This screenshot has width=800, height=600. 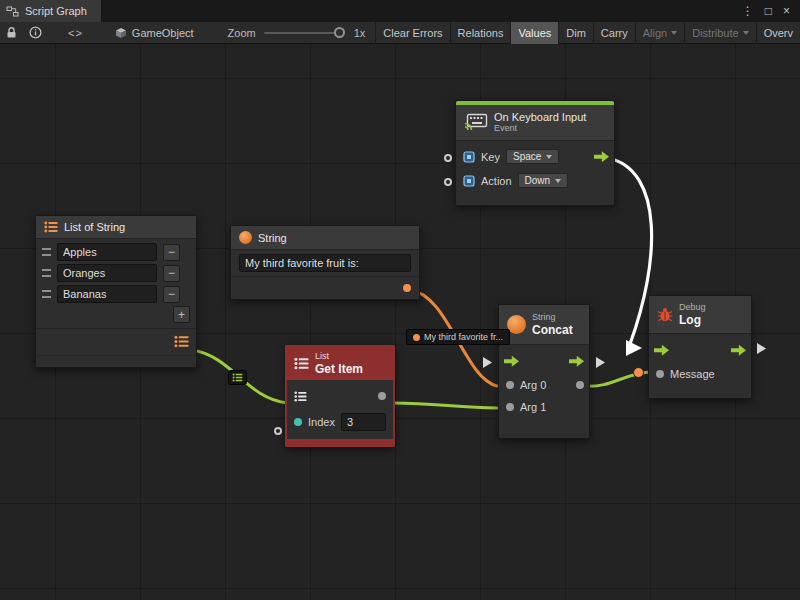 What do you see at coordinates (116, 273) in the screenshot?
I see `list-item-row: Oranges −` at bounding box center [116, 273].